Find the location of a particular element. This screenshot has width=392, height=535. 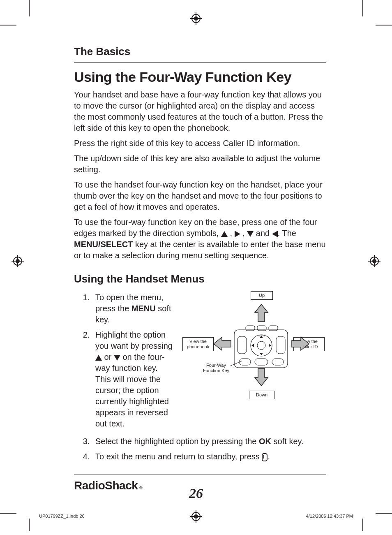

triangle-right-icon is located at coordinates (238, 234).